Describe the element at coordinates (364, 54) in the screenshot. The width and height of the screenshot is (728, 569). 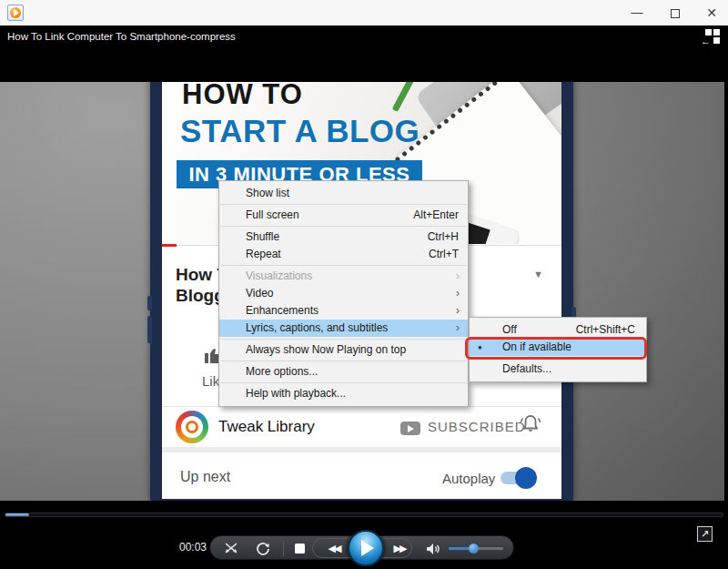
I see `now-playing-header: How To Link Computer To Smartphone-compr…` at that location.